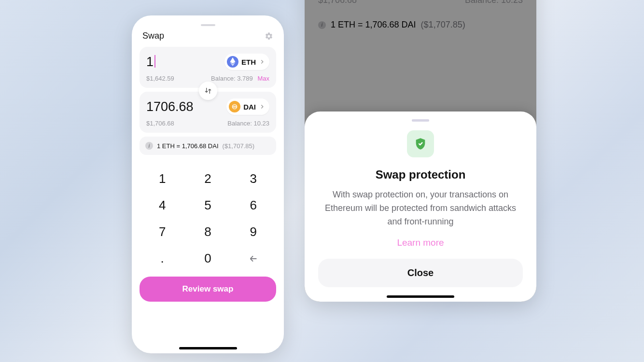 The height and width of the screenshot is (362, 644). What do you see at coordinates (208, 179) in the screenshot?
I see `key-2: 2` at bounding box center [208, 179].